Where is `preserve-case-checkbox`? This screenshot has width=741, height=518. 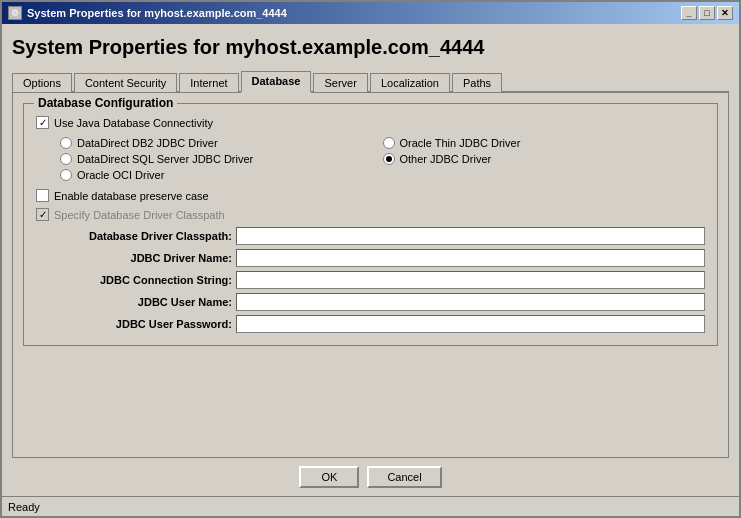
preserve-case-checkbox is located at coordinates (42, 196).